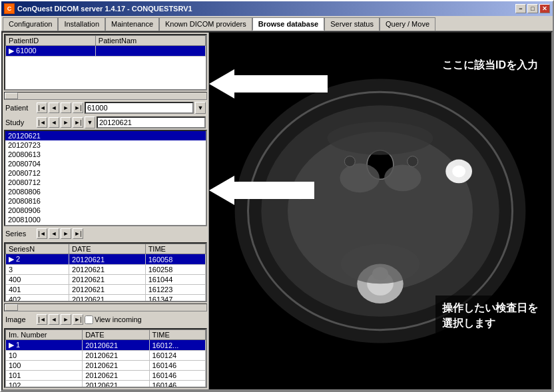 This screenshot has height=392, width=554. Describe the element at coordinates (521, 9) in the screenshot. I see `minimize-button: −` at that location.